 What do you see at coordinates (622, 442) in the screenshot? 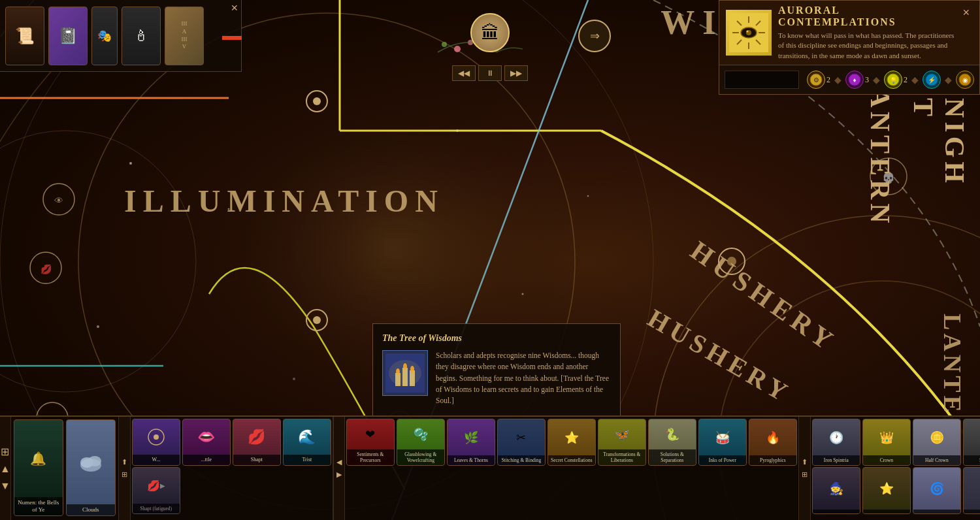
I see `card-transformations: 🦋 Transformations & Liberations` at bounding box center [622, 442].